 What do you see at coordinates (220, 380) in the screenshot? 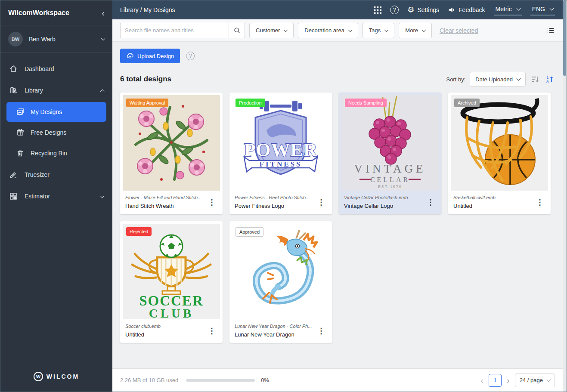
I see `storage-progress-bar` at bounding box center [220, 380].